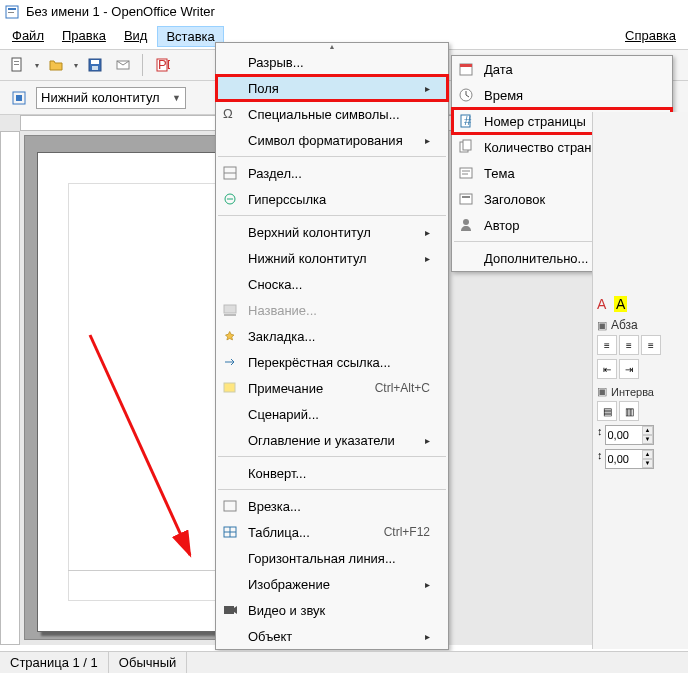  Describe the element at coordinates (620, 304) in the screenshot. I see `highlight-icon: A` at that location.